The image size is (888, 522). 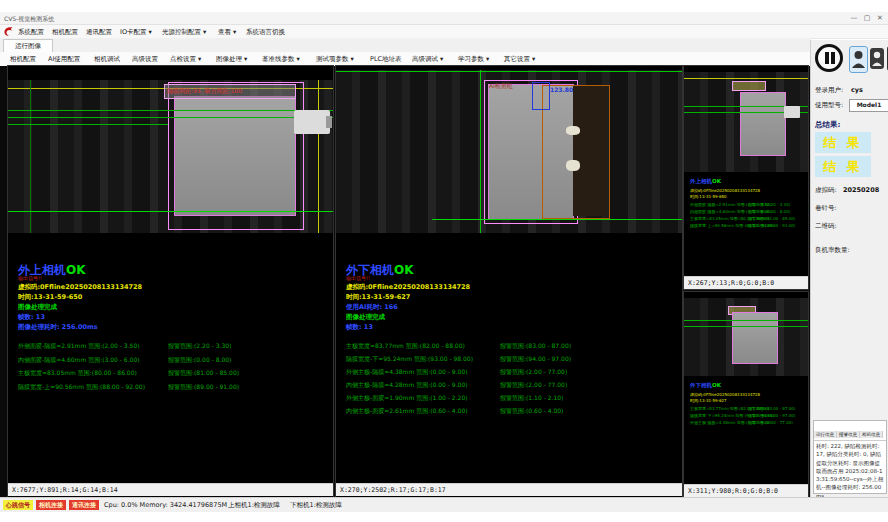 I want to click on alarm-range: 报警范围:(2.00 - 77.00), so click(x=534, y=386).